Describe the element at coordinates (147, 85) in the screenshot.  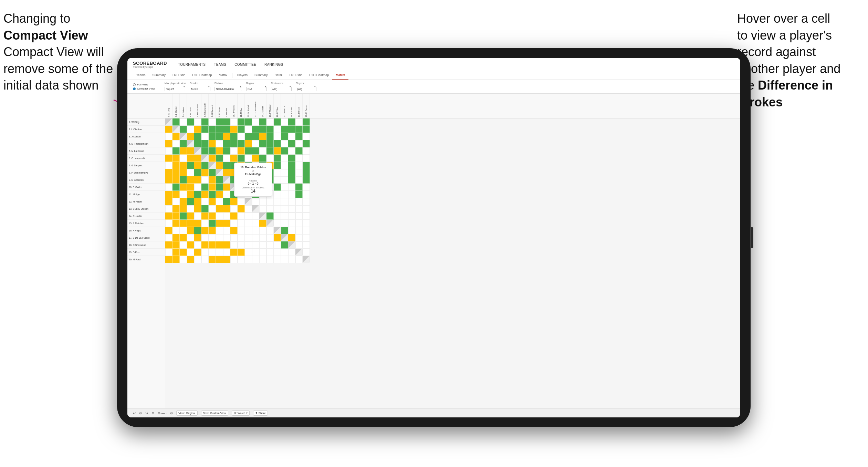
I see `view-option-full: Full View` at that location.